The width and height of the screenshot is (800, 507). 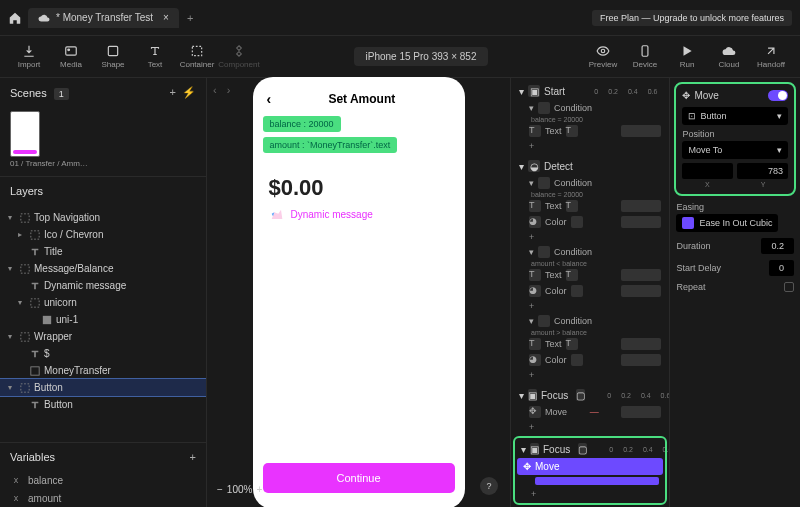 What do you see at coordinates (62, 94) in the screenshot?
I see `scene-count-badge: 1` at bounding box center [62, 94].